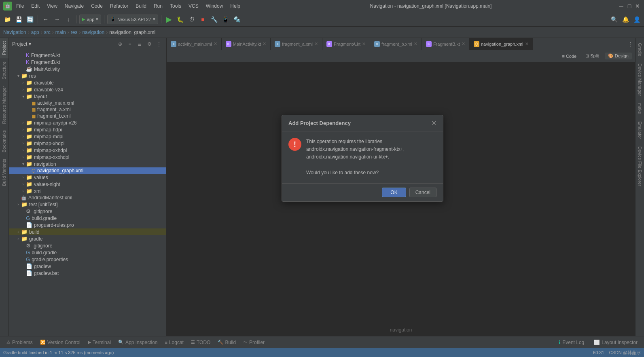 This screenshot has height=357, width=644. I want to click on filter-button: ≣, so click(140, 44).